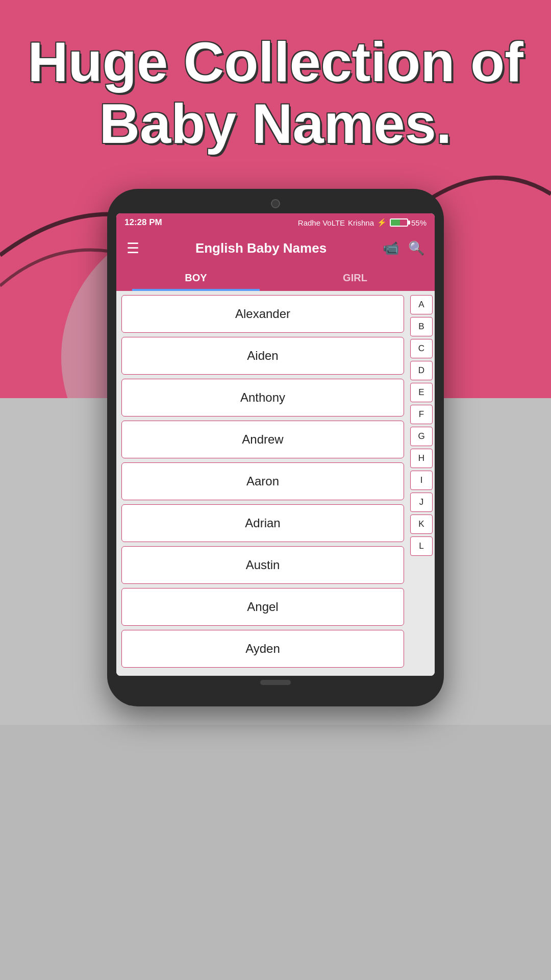 The image size is (551, 980). I want to click on name-list-item: Adrian, so click(263, 523).